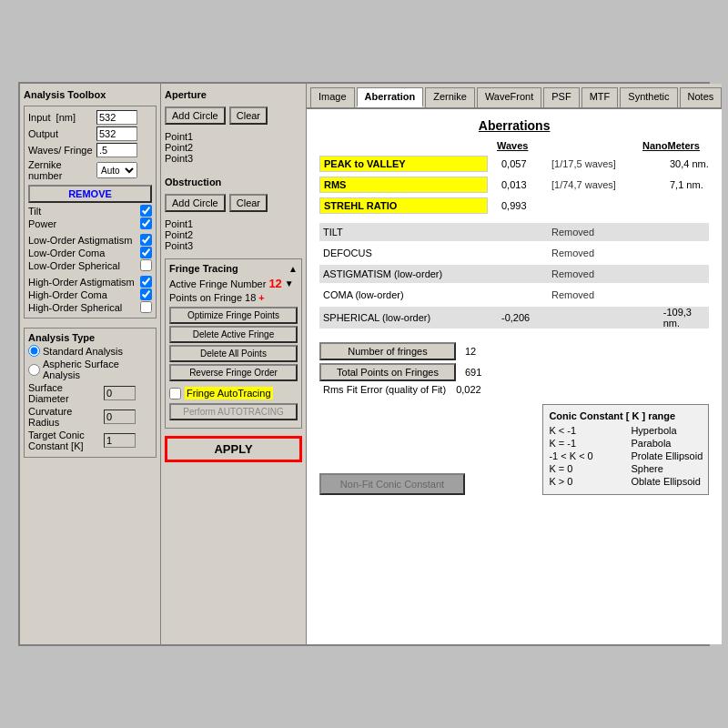 The width and height of the screenshot is (728, 728). What do you see at coordinates (410, 232) in the screenshot?
I see `tilt-name-cell: TILT` at bounding box center [410, 232].